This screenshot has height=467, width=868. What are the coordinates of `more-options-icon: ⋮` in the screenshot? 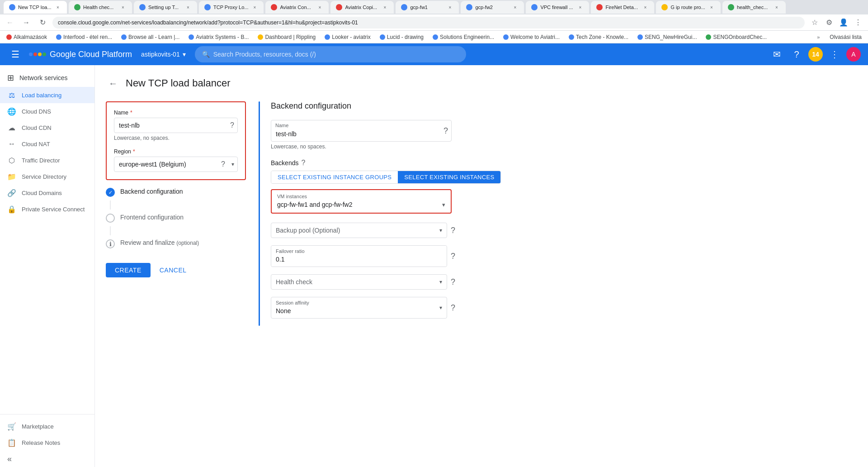 It's located at (835, 54).